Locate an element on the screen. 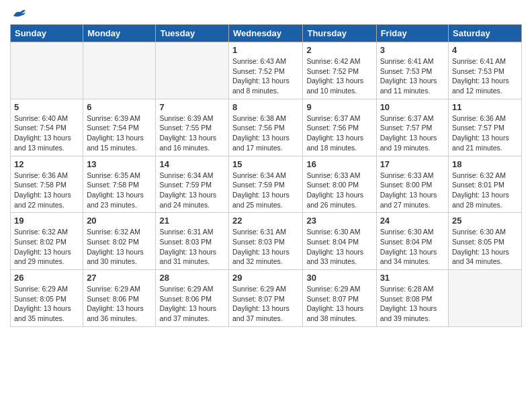 This screenshot has height=411, width=532. day-info: Sunrise: 6:42 AM Sunset: 7:52 PM Dayligh… is located at coordinates (339, 77).